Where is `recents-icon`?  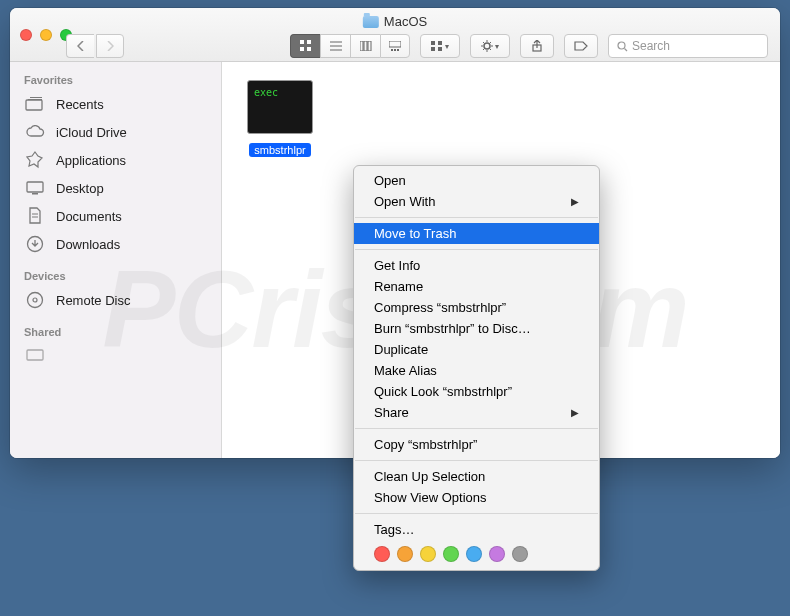
recents-icon is located at coordinates (35, 104).